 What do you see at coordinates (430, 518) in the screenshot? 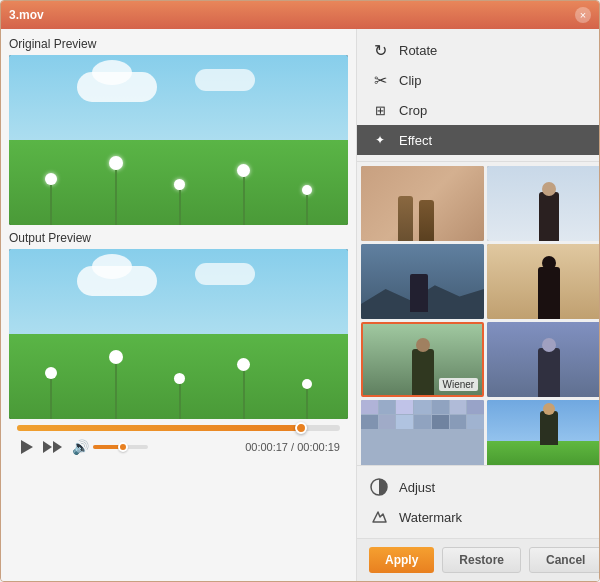
I see `watermark-label: Watermark` at bounding box center [430, 518].